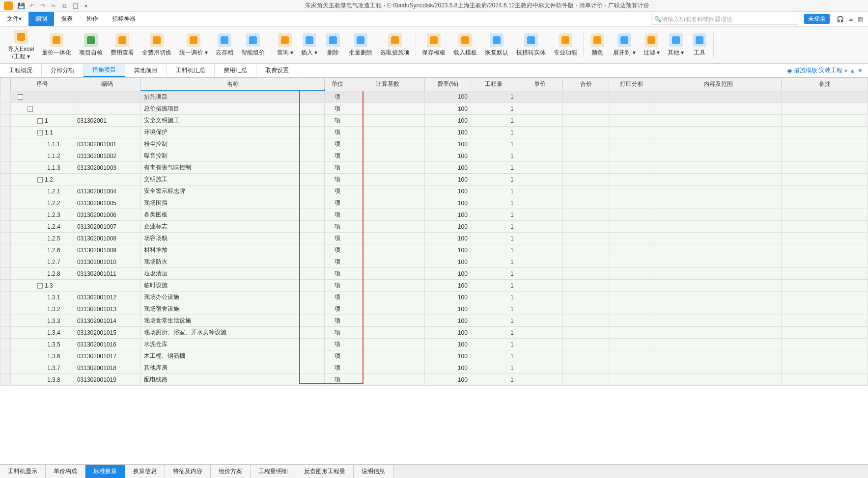 This screenshot has height=478, width=868. I want to click on bottom-tab: 特征及内容, so click(188, 471).